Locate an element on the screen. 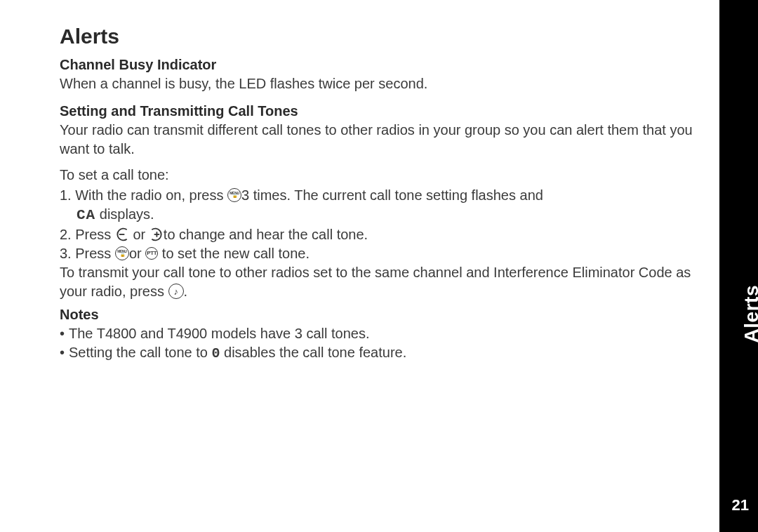  note-icon: ♪ is located at coordinates (175, 292).